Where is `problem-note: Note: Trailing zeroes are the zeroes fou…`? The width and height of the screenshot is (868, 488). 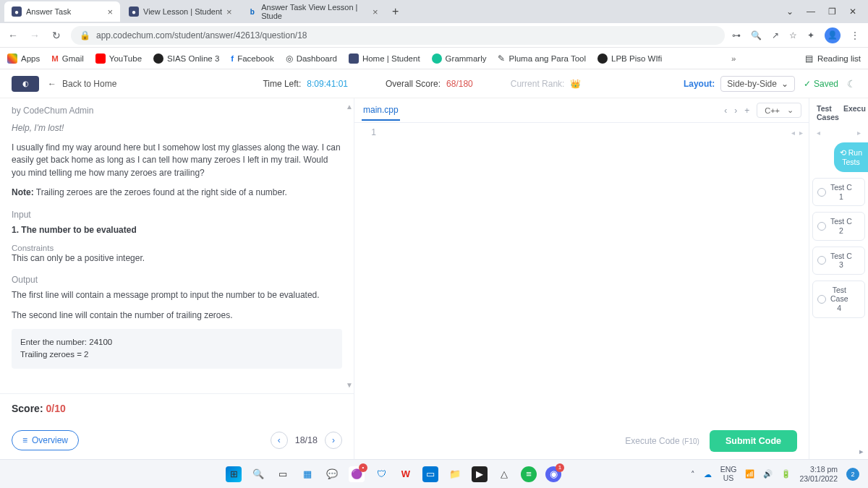 problem-note: Note: Trailing zeroes are the zeroes fou… is located at coordinates (176, 192).